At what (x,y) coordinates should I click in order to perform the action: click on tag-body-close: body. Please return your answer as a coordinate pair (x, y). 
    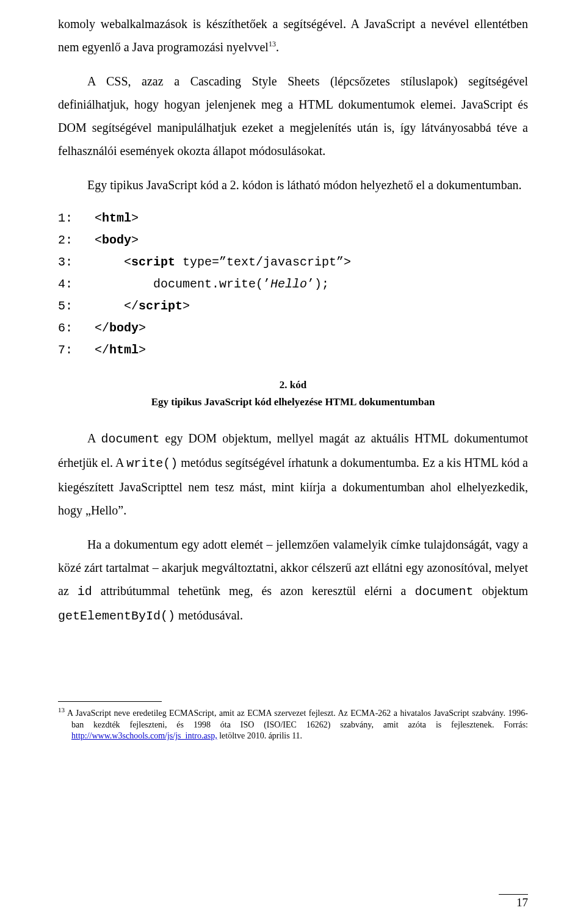
    Looking at the image, I should click on (124, 328).